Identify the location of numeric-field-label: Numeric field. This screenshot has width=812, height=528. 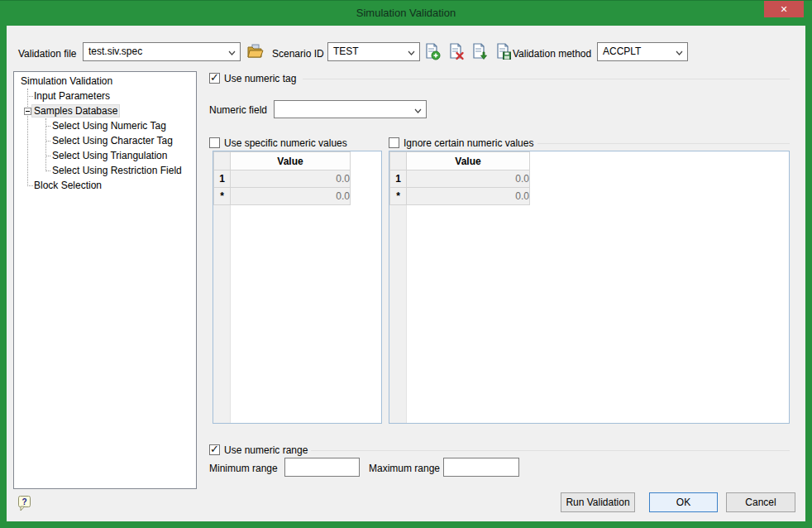
(238, 110).